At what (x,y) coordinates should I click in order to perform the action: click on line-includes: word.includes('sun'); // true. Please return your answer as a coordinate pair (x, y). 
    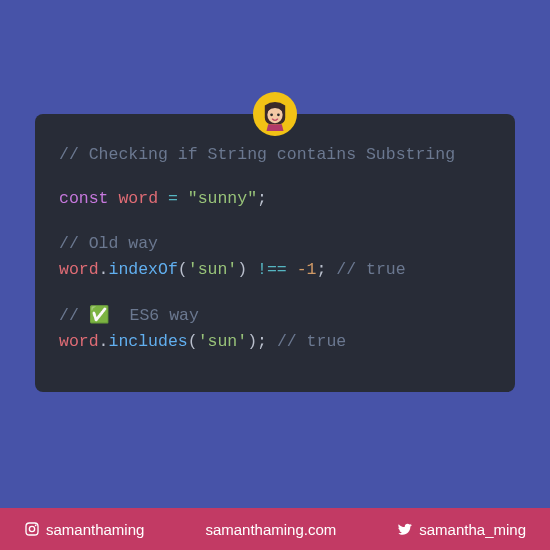
    Looking at the image, I should click on (275, 342).